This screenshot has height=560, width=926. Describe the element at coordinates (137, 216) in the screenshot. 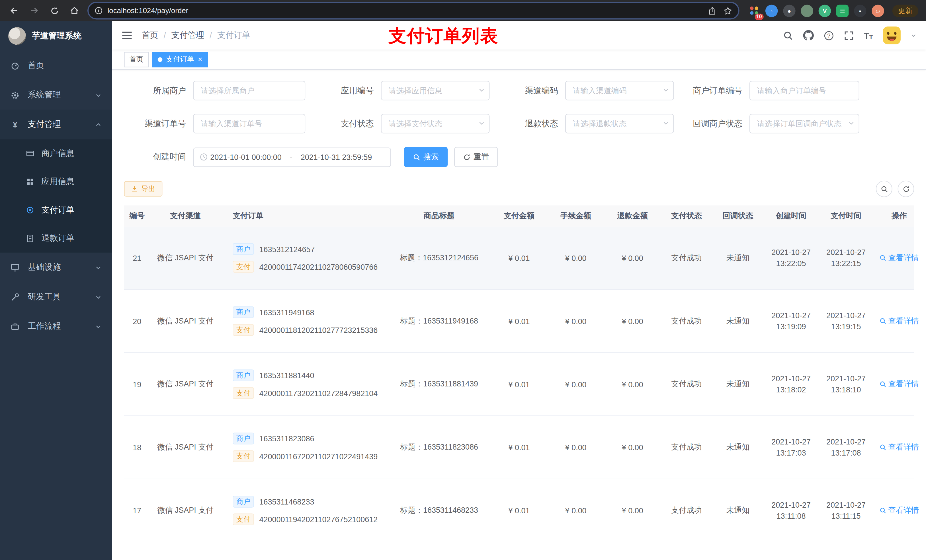

I see `col-id: 编号` at that location.